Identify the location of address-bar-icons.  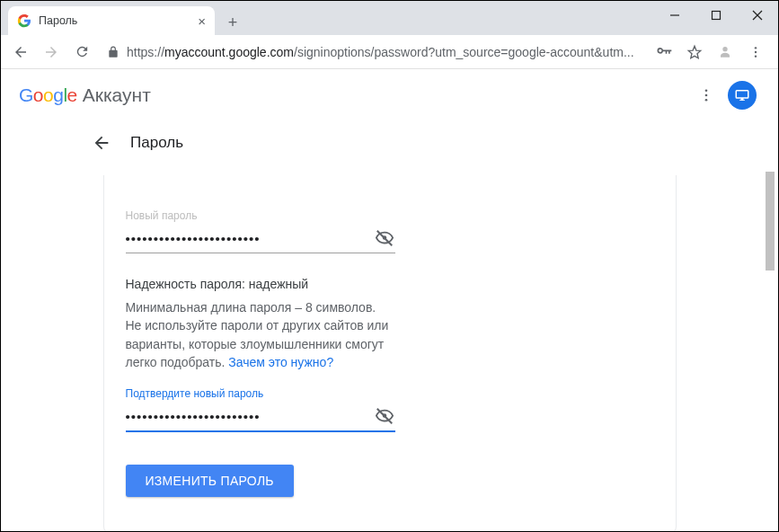
(712, 52).